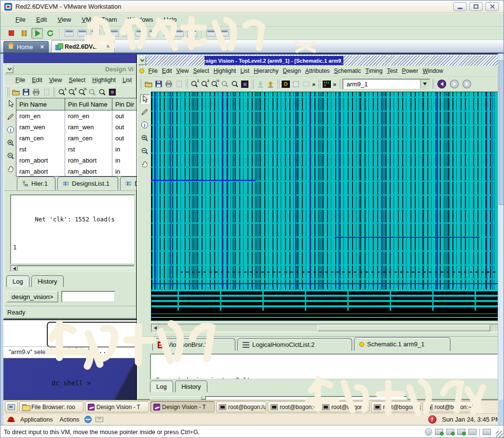 This screenshot has width=504, height=438. Describe the element at coordinates (24, 33) in the screenshot. I see `suspend-button` at that location.